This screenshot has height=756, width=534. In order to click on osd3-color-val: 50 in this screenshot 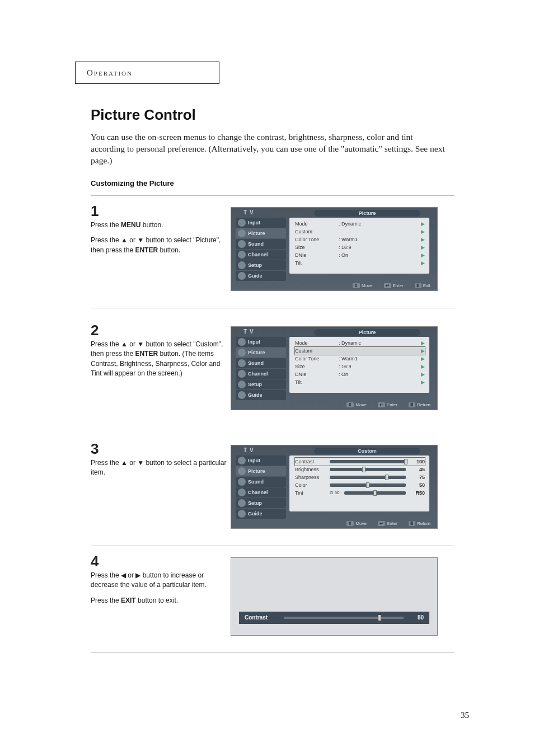, I will do `click(417, 485)`.